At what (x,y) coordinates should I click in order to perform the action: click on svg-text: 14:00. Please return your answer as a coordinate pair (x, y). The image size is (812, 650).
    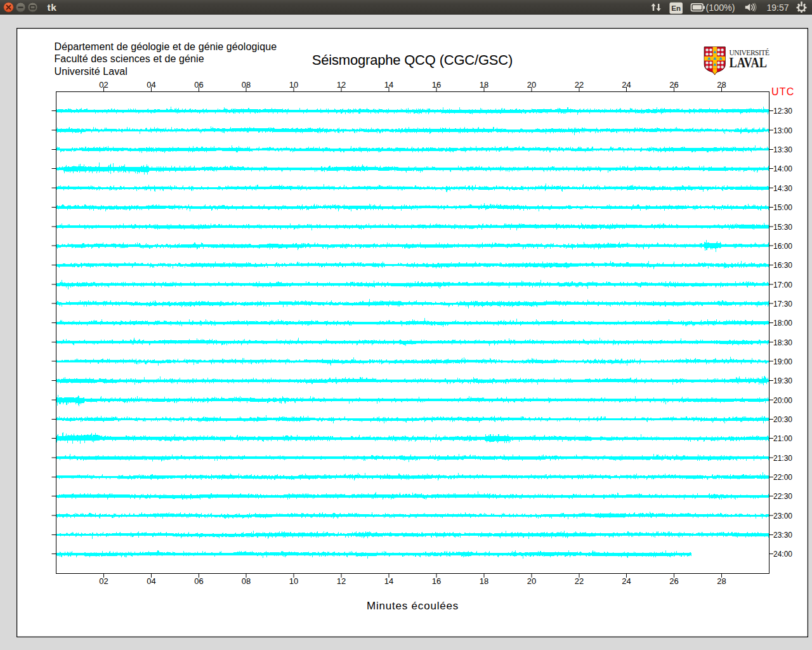
    Looking at the image, I should click on (783, 169).